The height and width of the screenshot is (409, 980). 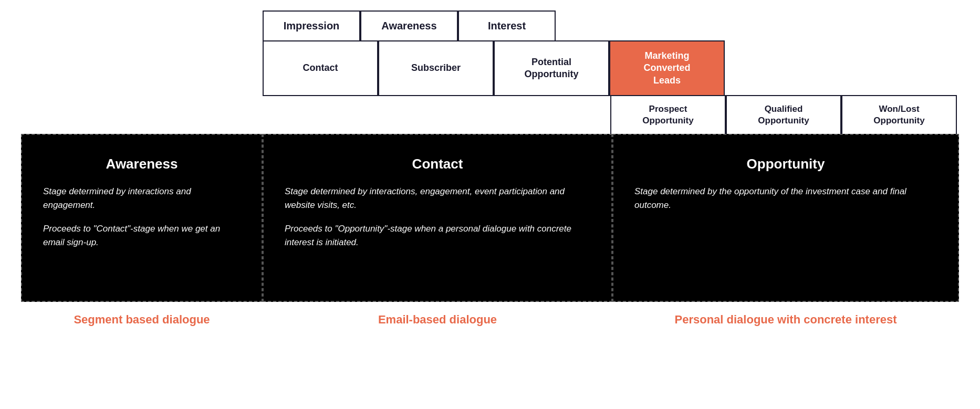 I want to click on header-impression: Impression, so click(x=311, y=26).